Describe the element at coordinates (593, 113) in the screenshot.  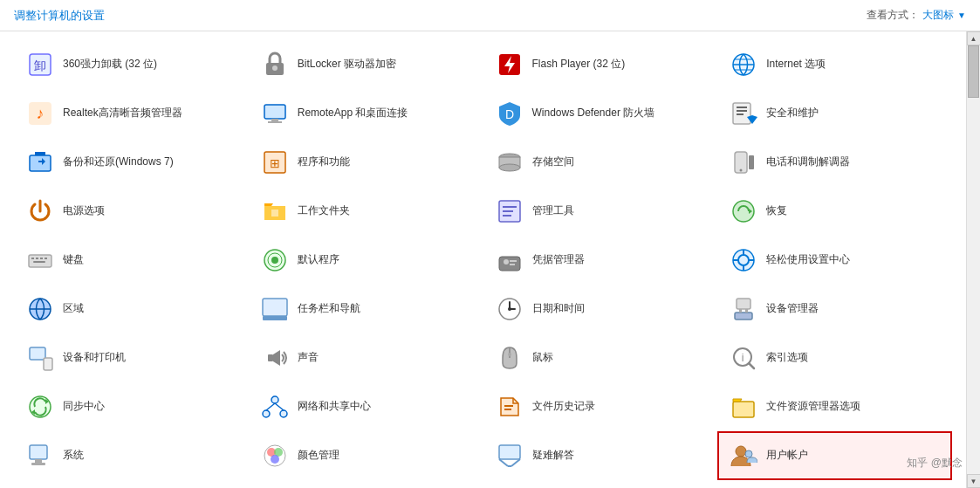
I see `item-label-item-defender: Windows Defender 防火墙` at that location.